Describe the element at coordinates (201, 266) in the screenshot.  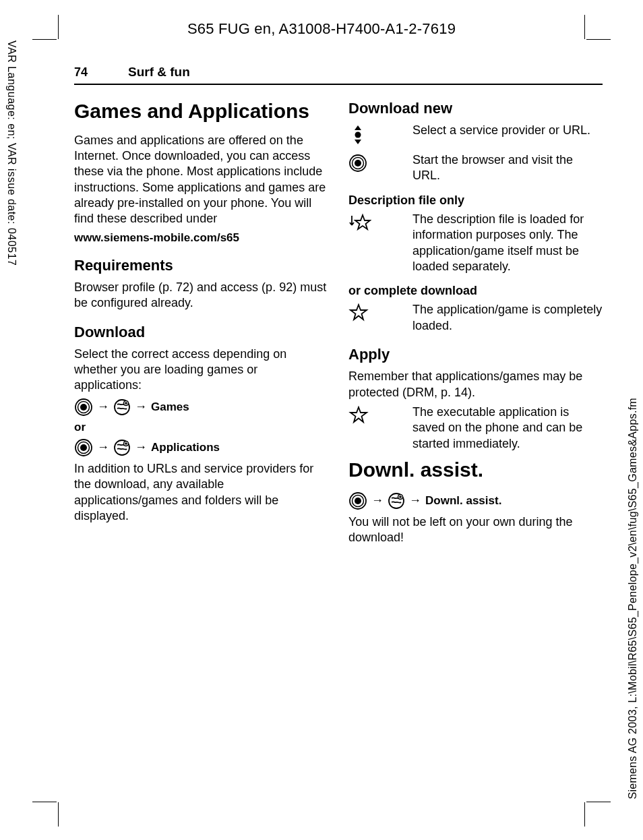
I see `heading-requirements: Requirements` at that location.